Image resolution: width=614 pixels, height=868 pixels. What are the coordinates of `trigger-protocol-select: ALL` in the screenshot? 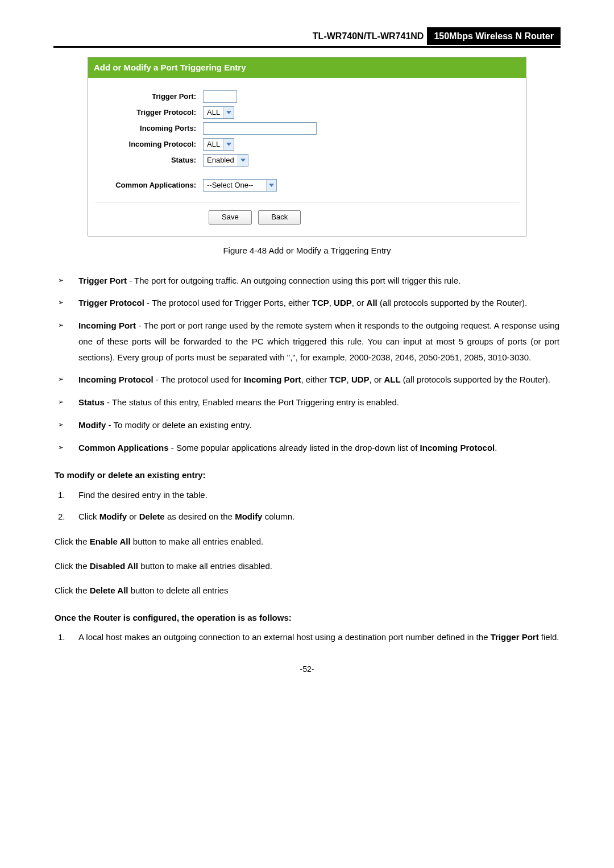 It's located at (218, 113).